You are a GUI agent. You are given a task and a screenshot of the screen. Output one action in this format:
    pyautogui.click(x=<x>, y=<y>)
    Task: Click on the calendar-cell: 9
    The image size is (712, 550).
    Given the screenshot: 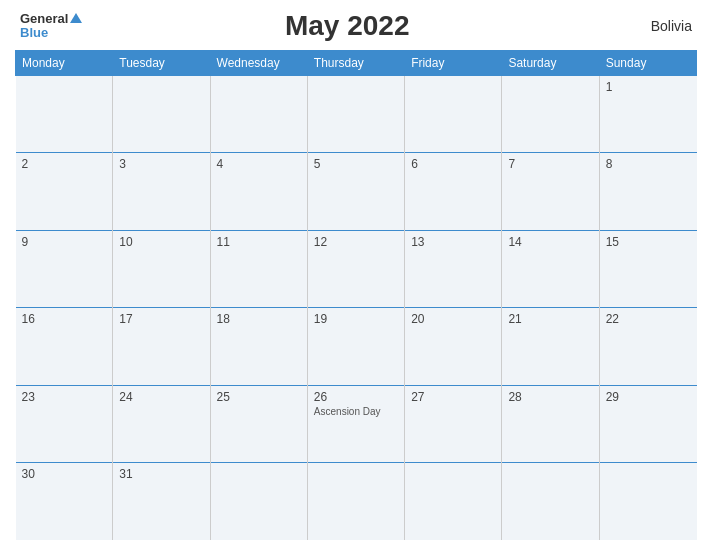 What is the action you would take?
    pyautogui.click(x=64, y=268)
    